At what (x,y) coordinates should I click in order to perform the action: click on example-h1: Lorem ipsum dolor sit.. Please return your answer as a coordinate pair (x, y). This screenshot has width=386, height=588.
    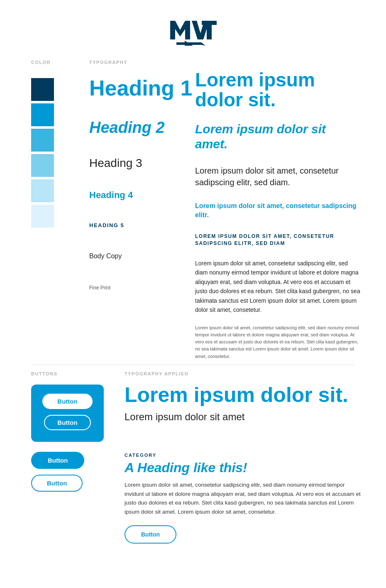
    Looking at the image, I should click on (278, 90).